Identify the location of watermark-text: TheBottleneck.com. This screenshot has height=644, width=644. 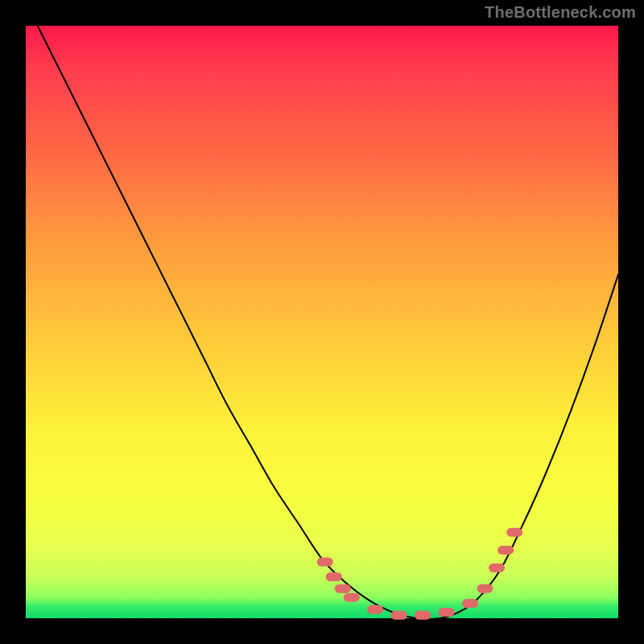
(560, 13).